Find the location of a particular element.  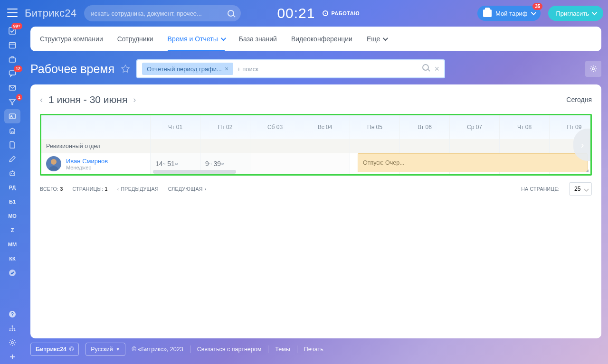

employee-role: Менеджер is located at coordinates (87, 168).